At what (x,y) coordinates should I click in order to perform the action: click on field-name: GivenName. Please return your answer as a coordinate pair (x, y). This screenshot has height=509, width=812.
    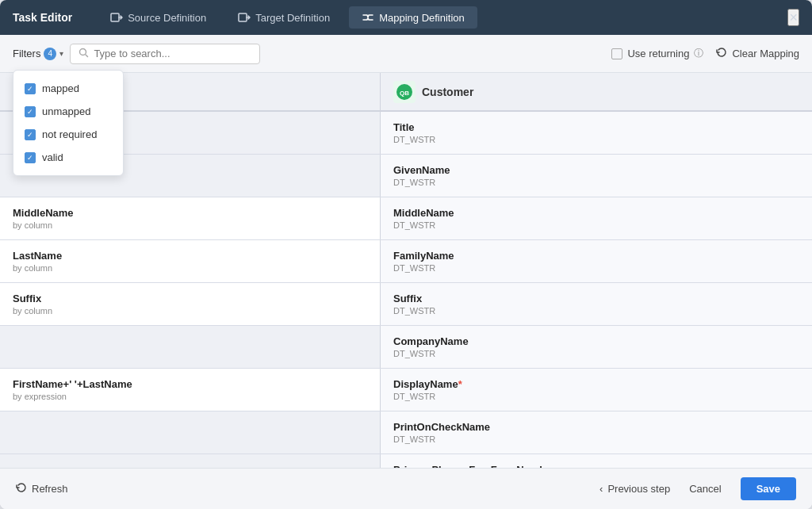
    Looking at the image, I should click on (596, 170).